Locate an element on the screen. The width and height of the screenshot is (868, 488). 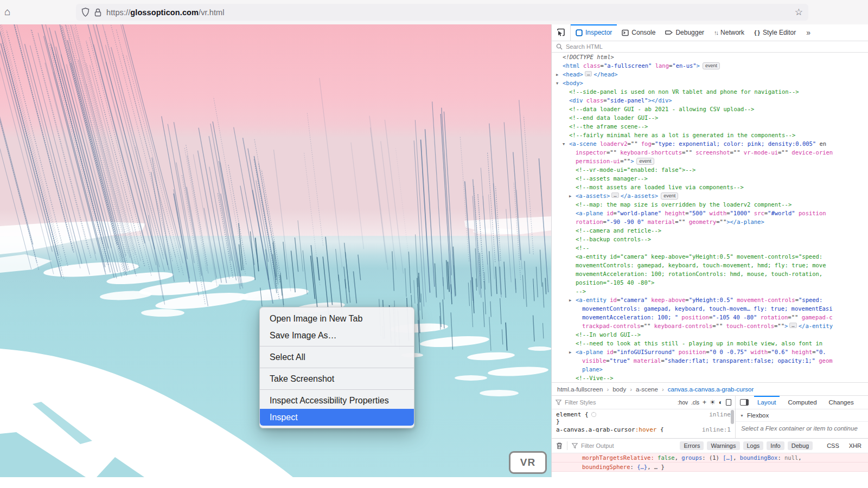
markup-line: ▶<a-plane id="infoGUISurround" position=… is located at coordinates (710, 352).